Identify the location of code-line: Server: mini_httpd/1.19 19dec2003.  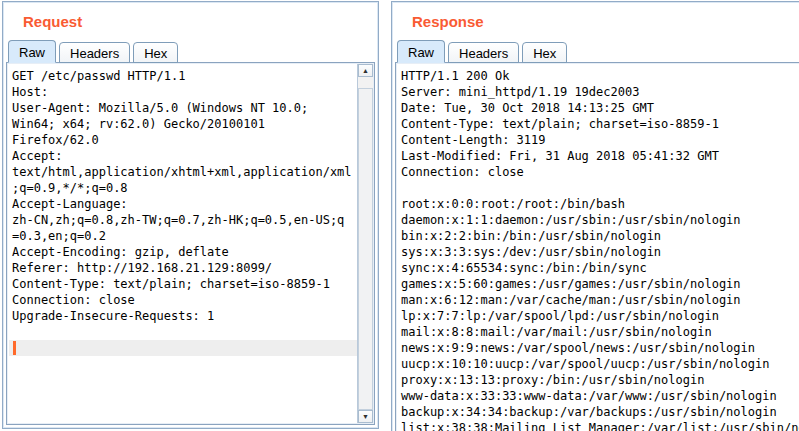
(600, 92).